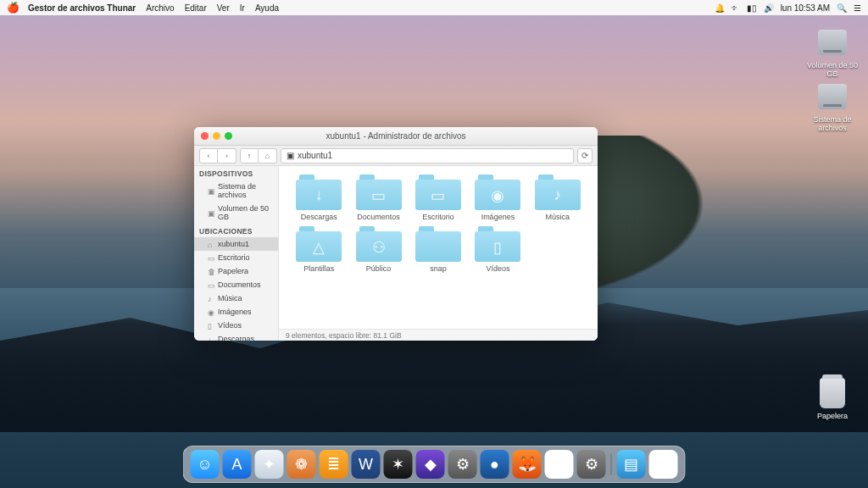 The width and height of the screenshot is (868, 488). What do you see at coordinates (236, 336) in the screenshot?
I see `sidebar-item-downloads: ↓Descargas` at bounding box center [236, 336].